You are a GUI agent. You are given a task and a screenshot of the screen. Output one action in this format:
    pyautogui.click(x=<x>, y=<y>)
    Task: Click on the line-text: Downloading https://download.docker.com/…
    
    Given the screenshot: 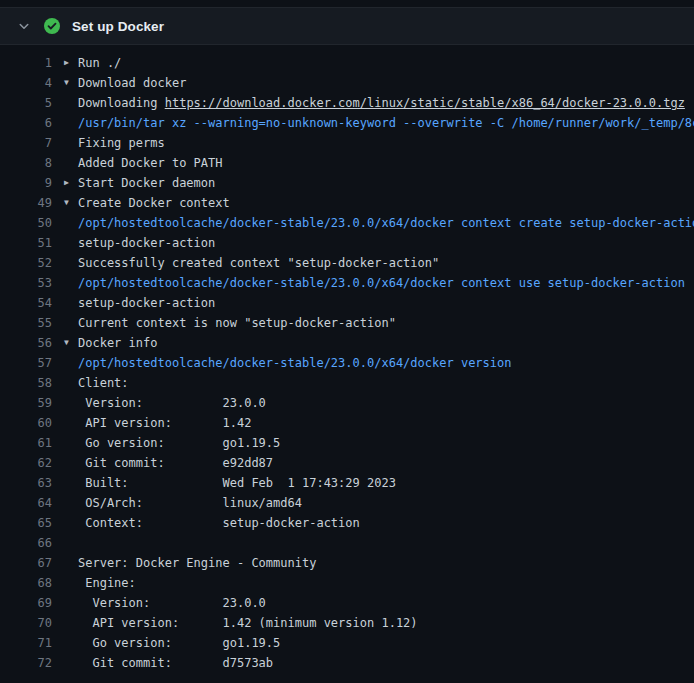 What is the action you would take?
    pyautogui.click(x=382, y=103)
    